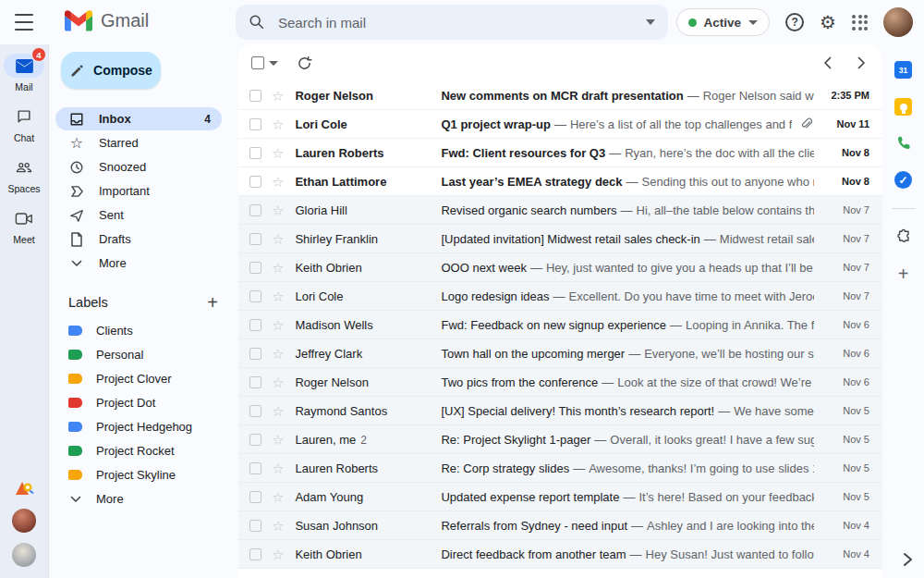 This screenshot has height=578, width=924. Describe the element at coordinates (560, 211) in the screenshot. I see `email-row: ☆ Gloria Hill Revised organic search num…` at that location.